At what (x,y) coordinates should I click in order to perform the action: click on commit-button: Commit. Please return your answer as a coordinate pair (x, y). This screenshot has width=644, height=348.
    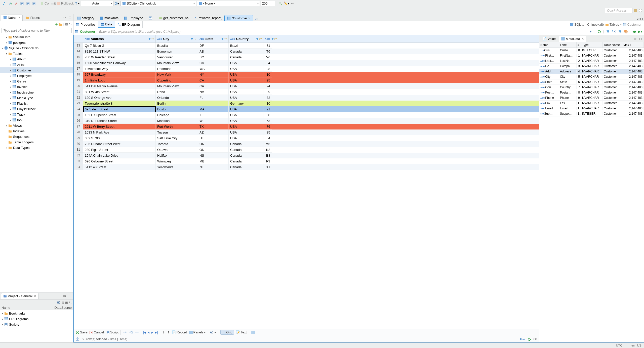
    Looking at the image, I should click on (48, 4).